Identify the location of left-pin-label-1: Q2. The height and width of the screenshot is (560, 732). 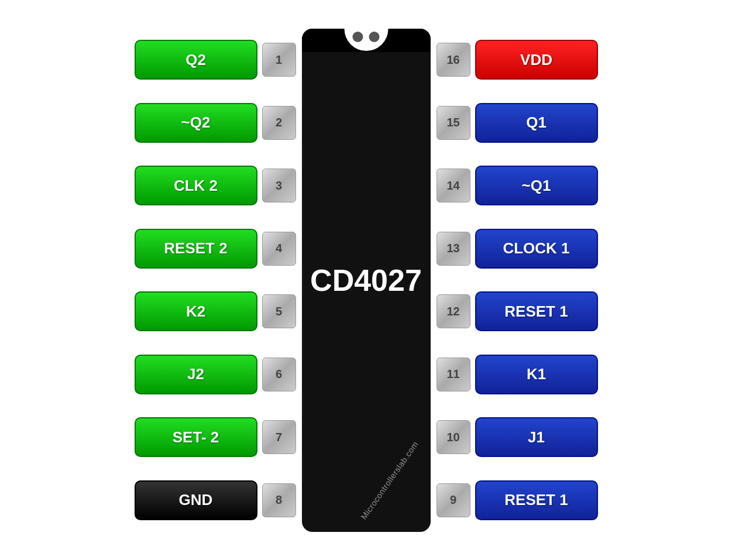
(196, 60).